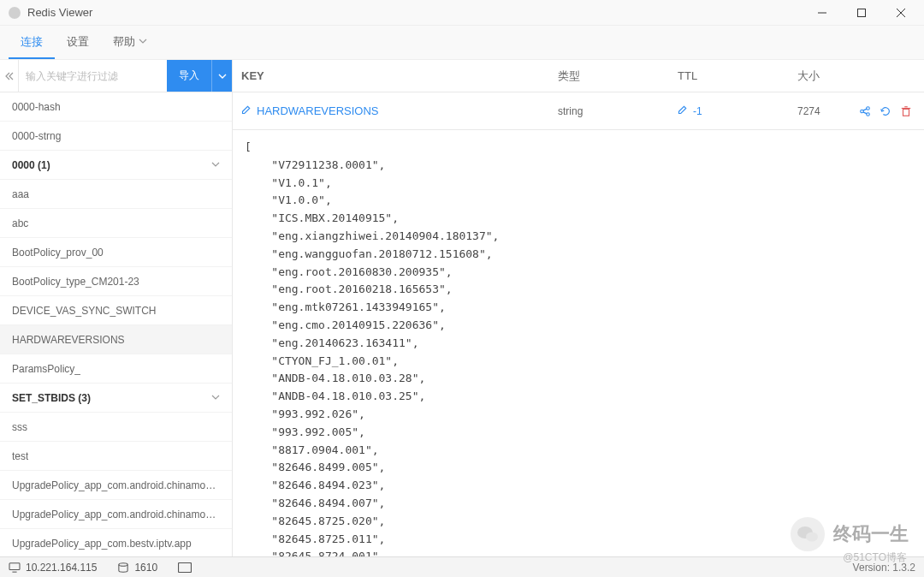  I want to click on close-button, so click(901, 13).